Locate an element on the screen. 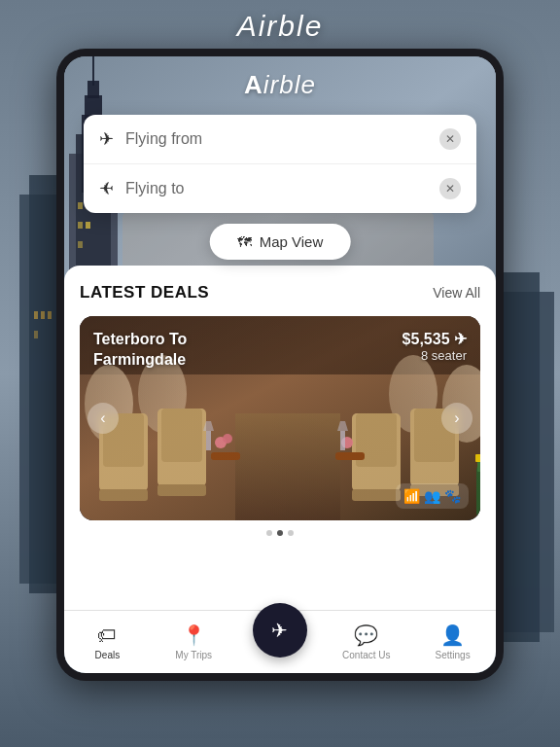 This screenshot has width=560, height=747. flying-from-row: ✈ Flying from ✕ is located at coordinates (280, 140).